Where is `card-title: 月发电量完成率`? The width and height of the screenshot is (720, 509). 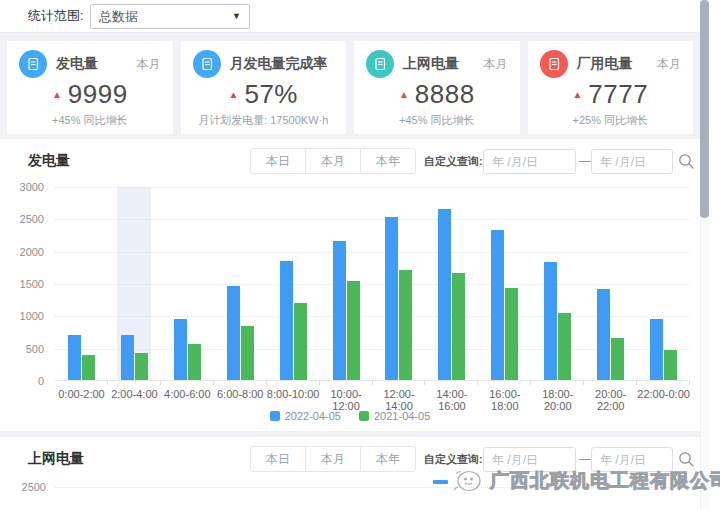
card-title: 月发电量完成率 is located at coordinates (279, 64).